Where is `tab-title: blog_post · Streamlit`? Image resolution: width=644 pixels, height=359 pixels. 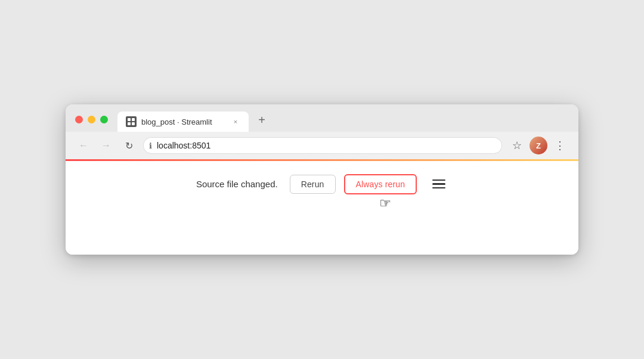
tab-title: blog_post · Streamlit is located at coordinates (184, 122).